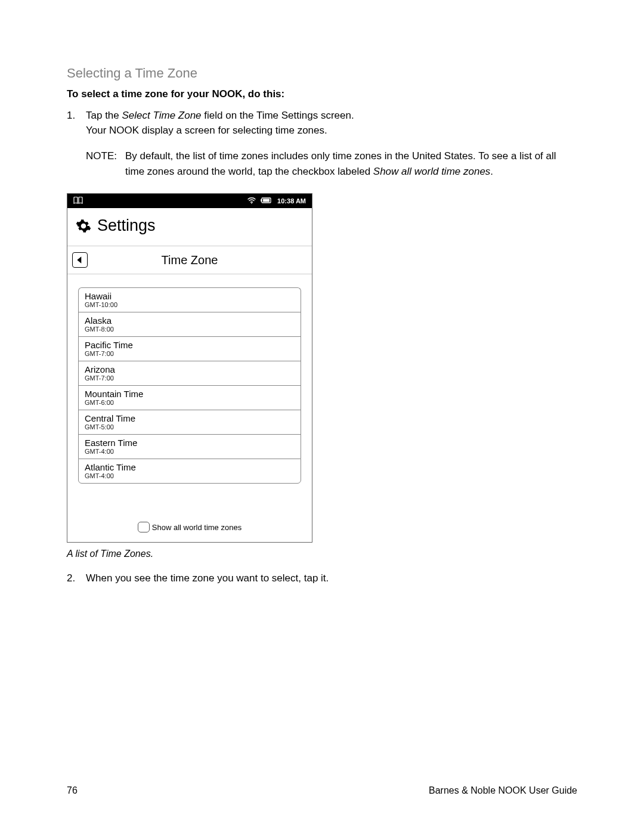  Describe the element at coordinates (322, 73) in the screenshot. I see `section-heading: Selecting a Time Zone` at that location.